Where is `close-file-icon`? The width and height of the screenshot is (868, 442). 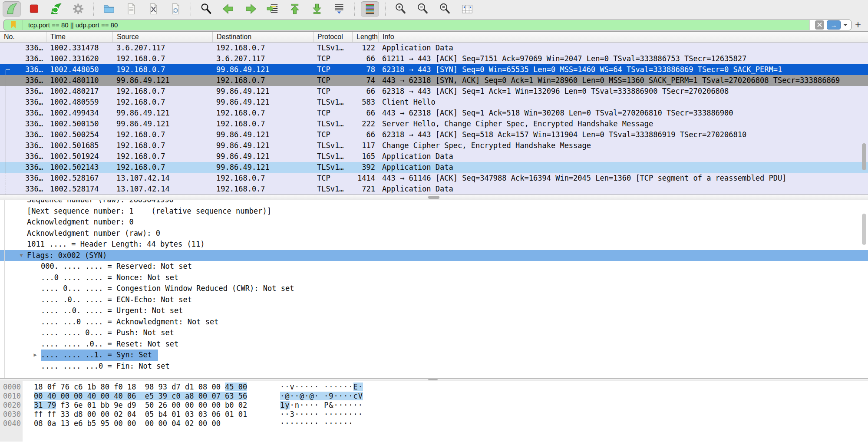 close-file-icon is located at coordinates (153, 9).